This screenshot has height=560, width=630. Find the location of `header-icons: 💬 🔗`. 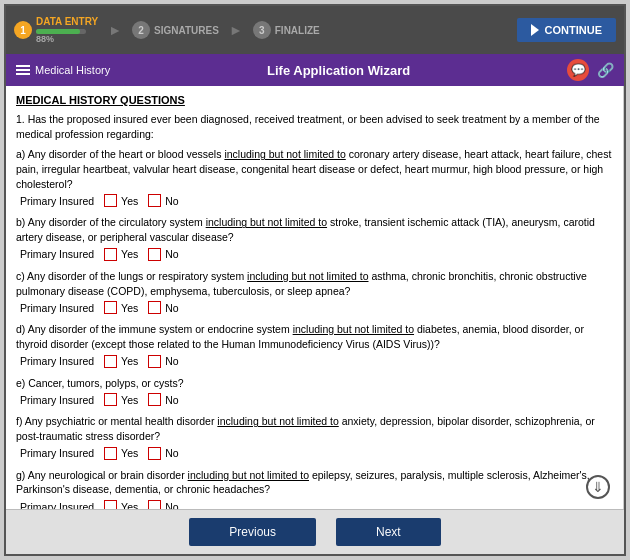

header-icons: 💬 🔗 is located at coordinates (590, 70).